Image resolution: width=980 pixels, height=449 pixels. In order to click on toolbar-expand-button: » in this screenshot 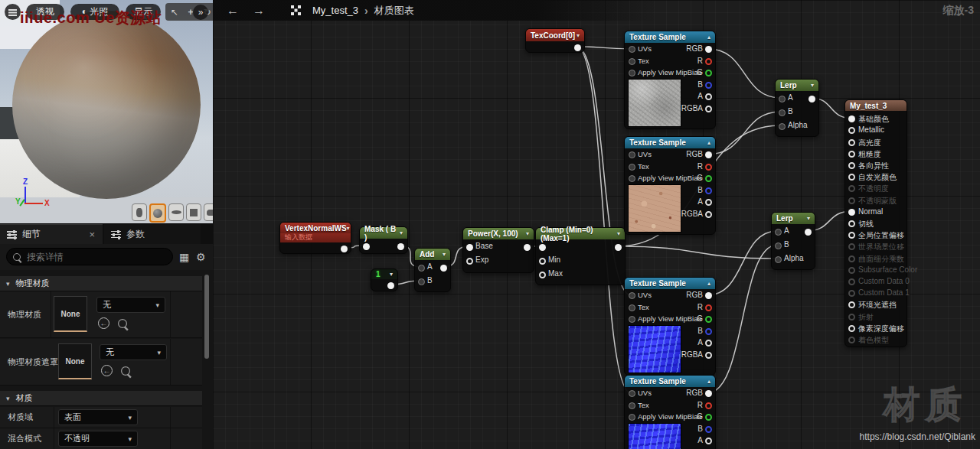, I will do `click(201, 12)`.